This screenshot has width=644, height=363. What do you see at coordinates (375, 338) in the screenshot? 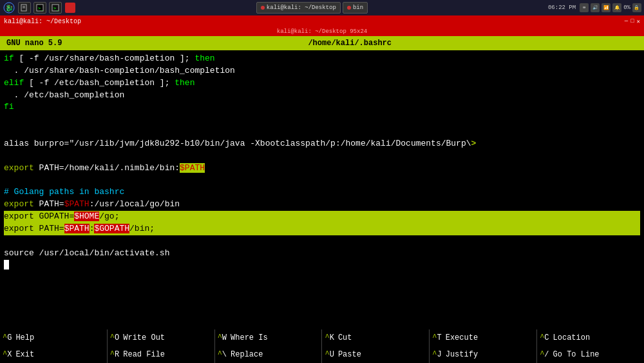
I see `toolbar-cut: ^K Cut` at bounding box center [375, 338].